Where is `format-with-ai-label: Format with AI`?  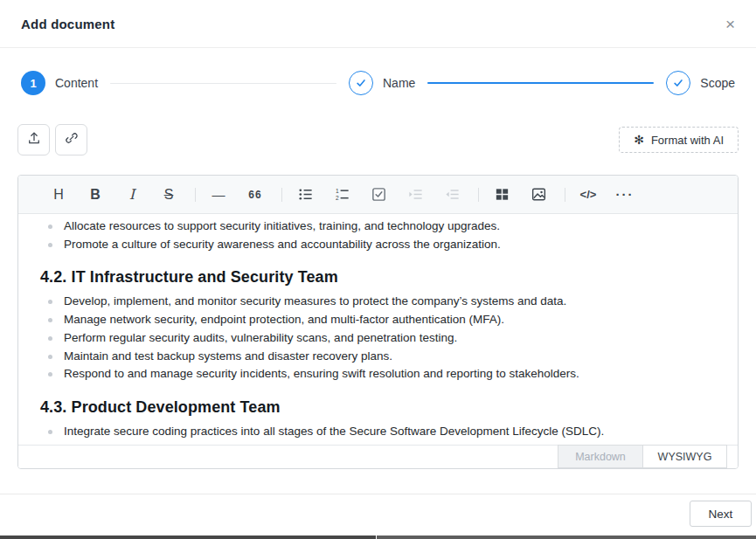 format-with-ai-label: Format with AI is located at coordinates (687, 140).